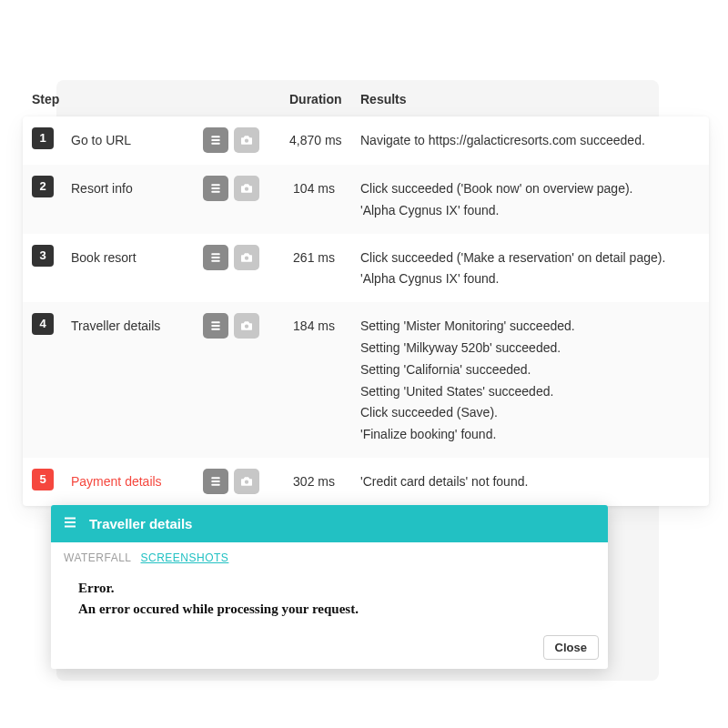 This screenshot has width=728, height=728. What do you see at coordinates (530, 189) in the screenshot?
I see `result-line: Click succeeded ('Book now' on overview …` at bounding box center [530, 189].